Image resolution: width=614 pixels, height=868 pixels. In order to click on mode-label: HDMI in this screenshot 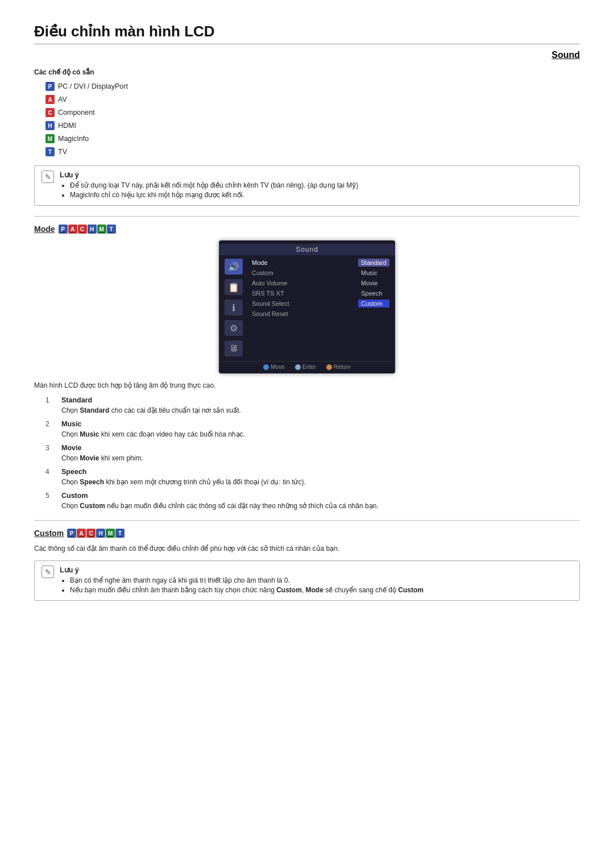, I will do `click(67, 126)`.